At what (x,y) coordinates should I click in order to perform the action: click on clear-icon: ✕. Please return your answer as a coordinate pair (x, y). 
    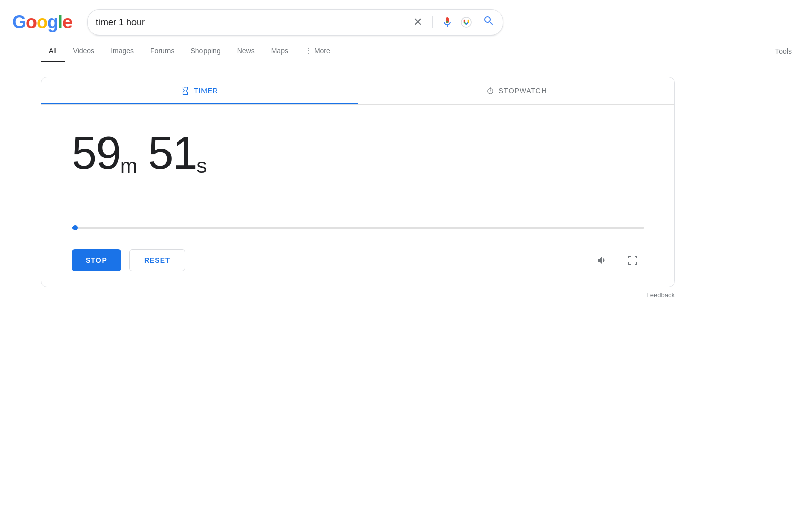
    Looking at the image, I should click on (418, 22).